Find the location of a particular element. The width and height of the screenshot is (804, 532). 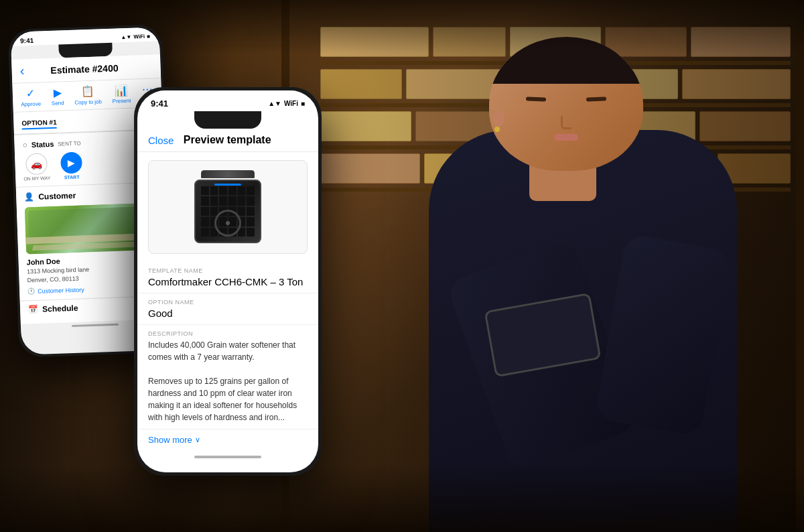

send-label: Send is located at coordinates (58, 103).